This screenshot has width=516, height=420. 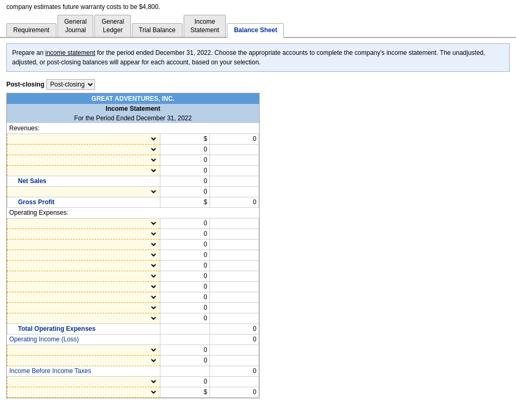 What do you see at coordinates (258, 7) in the screenshot?
I see `top-text: company estimates future warranty costs …` at bounding box center [258, 7].